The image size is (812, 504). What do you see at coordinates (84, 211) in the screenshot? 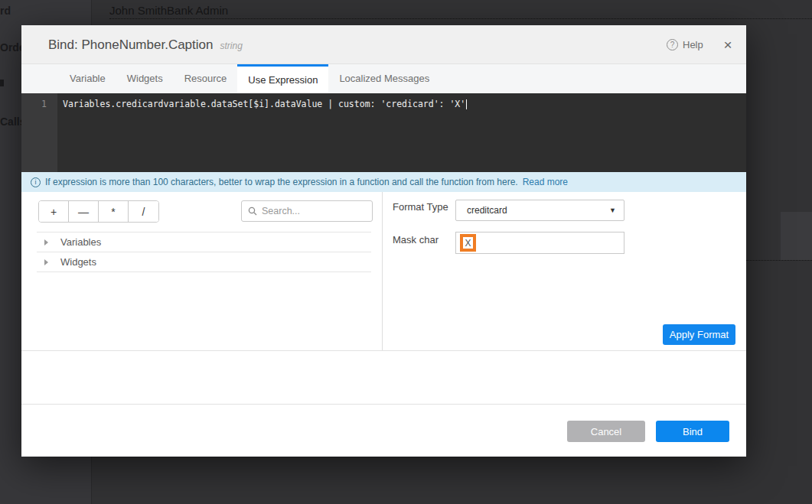
I see `operator-minus-button: —` at bounding box center [84, 211].